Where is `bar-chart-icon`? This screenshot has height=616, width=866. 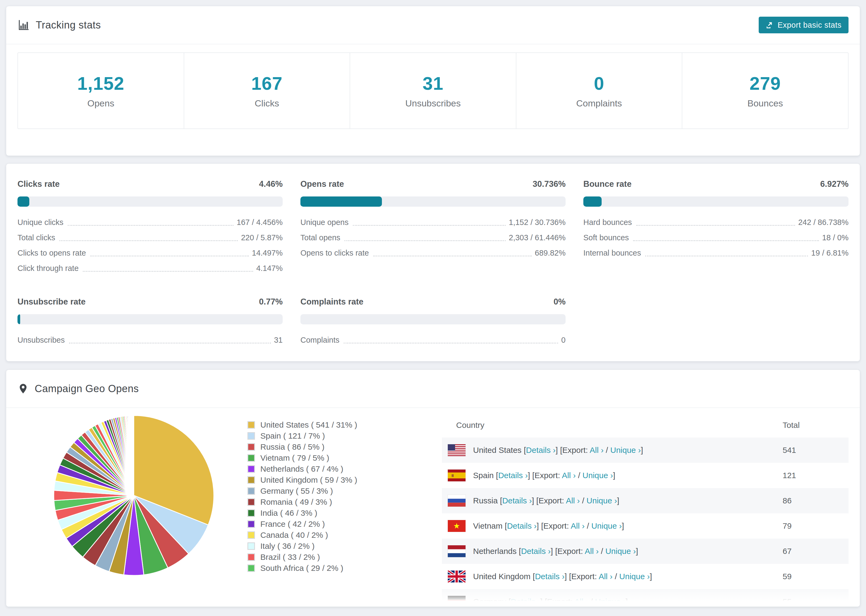 bar-chart-icon is located at coordinates (24, 25).